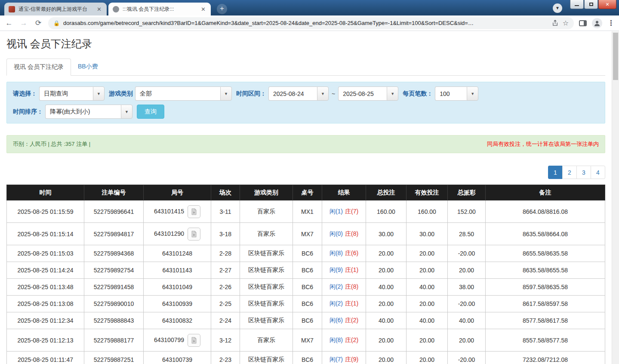 The height and width of the screenshot is (364, 619). What do you see at coordinates (225, 254) in the screenshot?
I see `cell-session: 2-28` at bounding box center [225, 254].